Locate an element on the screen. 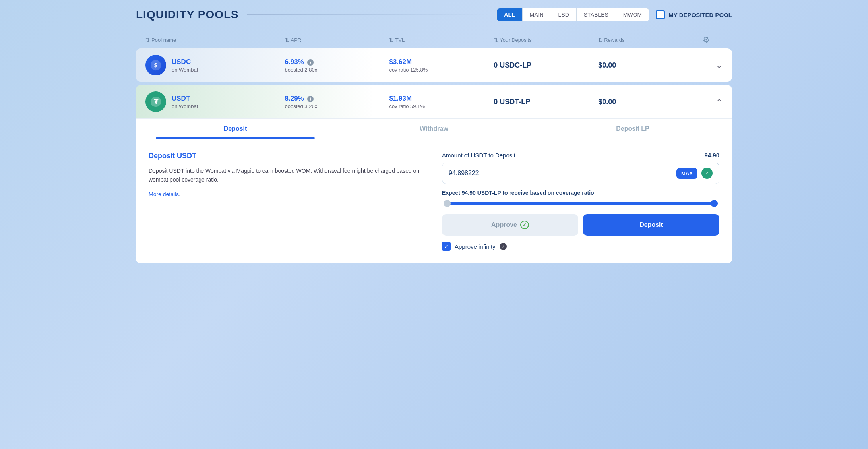  col-apr: ⇅ APR is located at coordinates (337, 40).